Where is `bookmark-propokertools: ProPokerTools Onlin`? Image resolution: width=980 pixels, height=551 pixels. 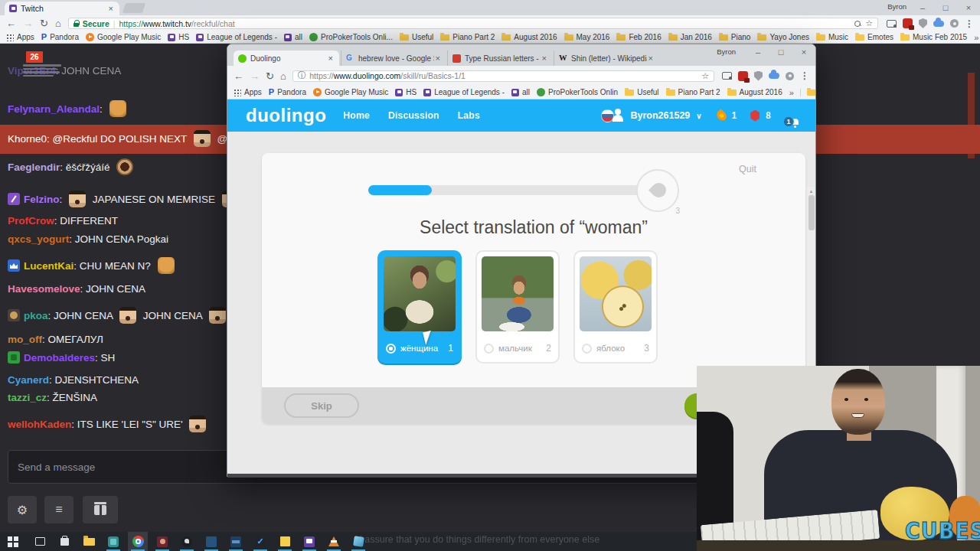
bookmark-propokertools: ProPokerTools Onlin is located at coordinates (577, 92).